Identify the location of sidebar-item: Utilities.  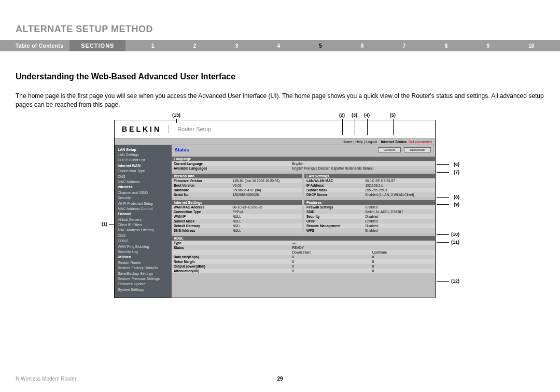
(143, 257).